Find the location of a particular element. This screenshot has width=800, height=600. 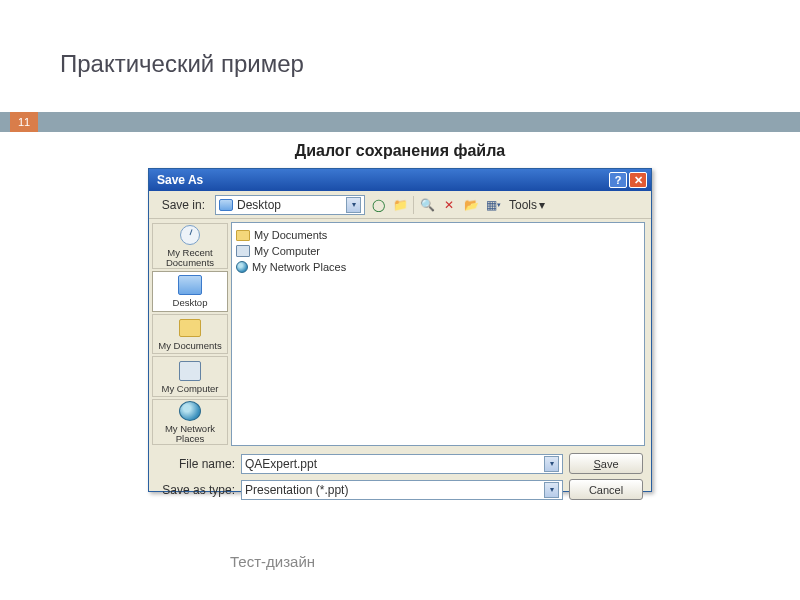

list-item: My Documents is located at coordinates (438, 235).